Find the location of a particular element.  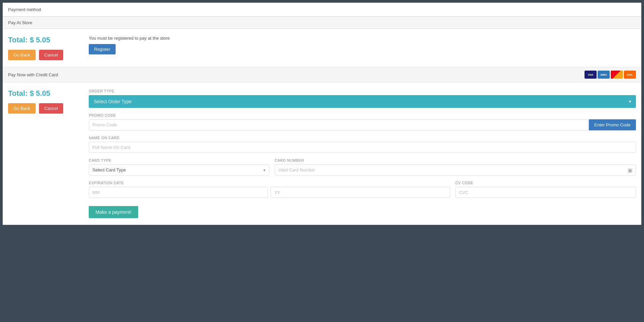

card-number-group: CARD NUMBER ▣ is located at coordinates (455, 167).